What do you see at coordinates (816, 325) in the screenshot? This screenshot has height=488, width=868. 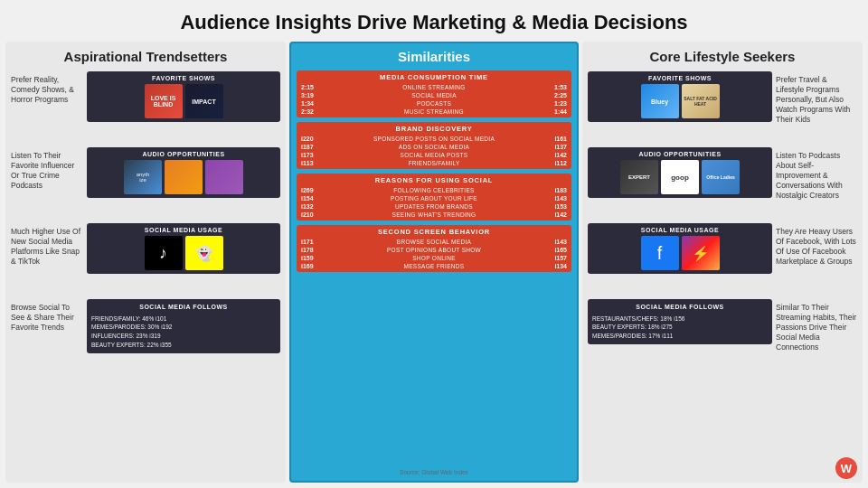 I see `right-follows-text: Similar To Their Streaming Habits, Their…` at bounding box center [816, 325].